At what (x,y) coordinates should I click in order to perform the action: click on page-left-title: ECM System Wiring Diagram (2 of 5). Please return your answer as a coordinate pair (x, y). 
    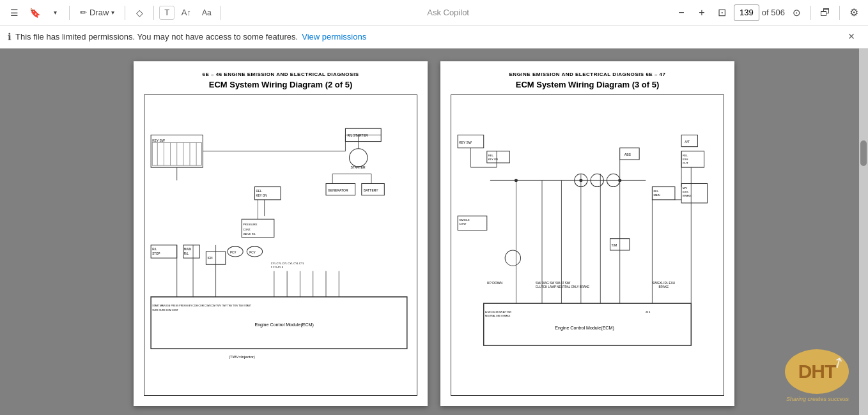
    Looking at the image, I should click on (281, 84).